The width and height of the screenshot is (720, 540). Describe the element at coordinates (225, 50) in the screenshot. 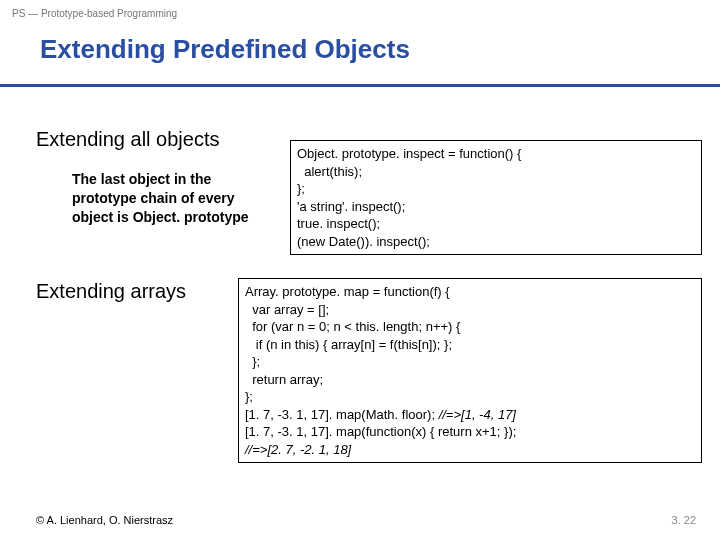

I see `slide-title: Extending Predefined Objects` at that location.